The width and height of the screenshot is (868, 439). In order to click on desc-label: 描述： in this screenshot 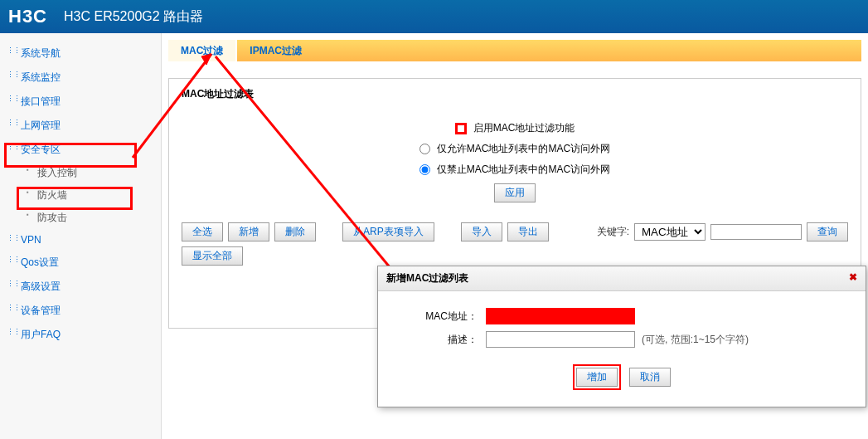, I will do `click(436, 340)`.